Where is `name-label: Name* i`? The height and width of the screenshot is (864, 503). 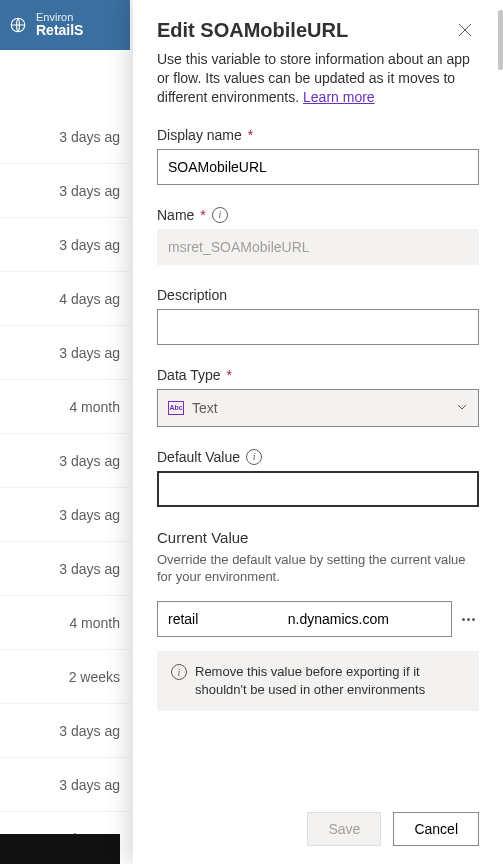
name-label: Name* i is located at coordinates (318, 215).